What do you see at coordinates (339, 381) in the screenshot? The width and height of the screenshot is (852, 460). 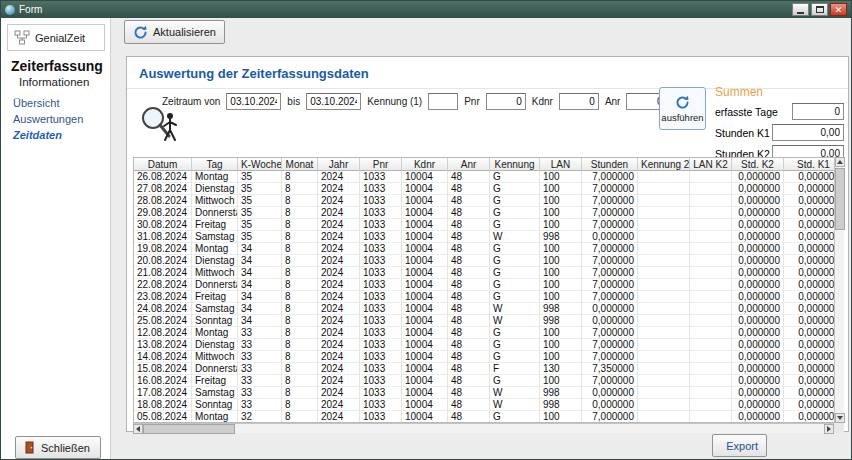 I see `table-cell: 2024` at bounding box center [339, 381].